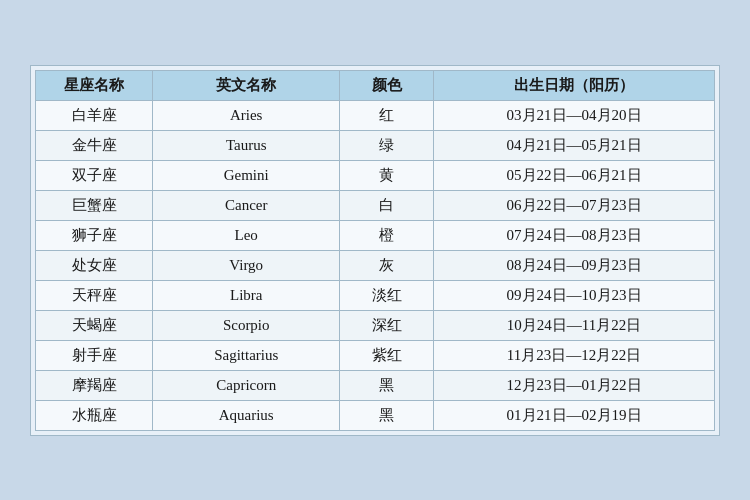 The height and width of the screenshot is (500, 750). Describe the element at coordinates (574, 415) in the screenshot. I see `cell-date: 01月21日—02月19日` at that location.